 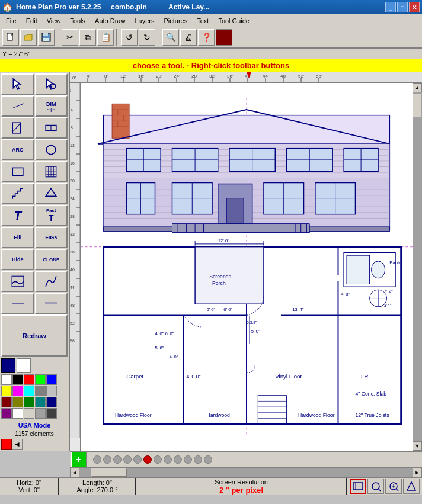 I want to click on nav-scroll-left: ◄, so click(x=17, y=444).